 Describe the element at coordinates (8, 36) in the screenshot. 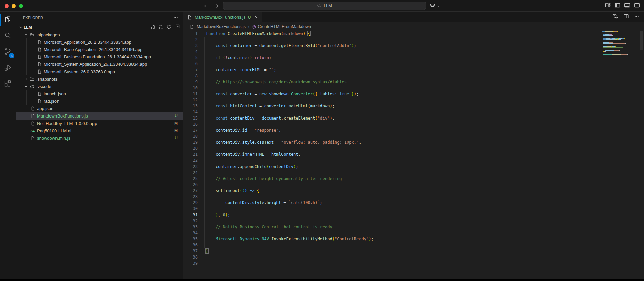

I see `activity-search` at that location.